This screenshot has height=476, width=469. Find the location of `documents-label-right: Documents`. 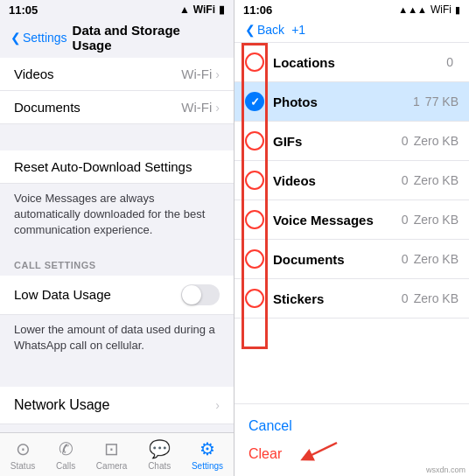

documents-label-right: Documents is located at coordinates (338, 259).